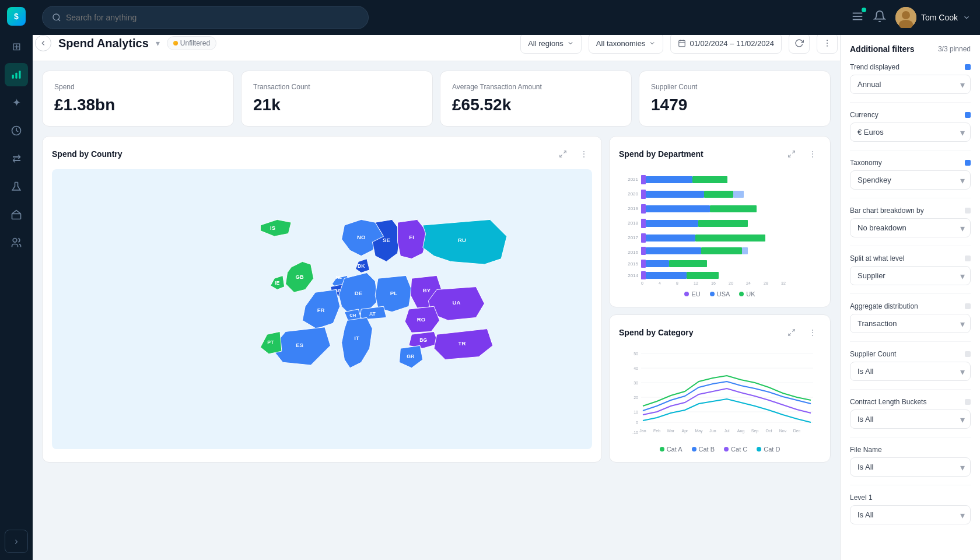 Image resolution: width=980 pixels, height=560 pixels. What do you see at coordinates (910, 467) in the screenshot?
I see `filter-filename-select: Is All` at bounding box center [910, 467].